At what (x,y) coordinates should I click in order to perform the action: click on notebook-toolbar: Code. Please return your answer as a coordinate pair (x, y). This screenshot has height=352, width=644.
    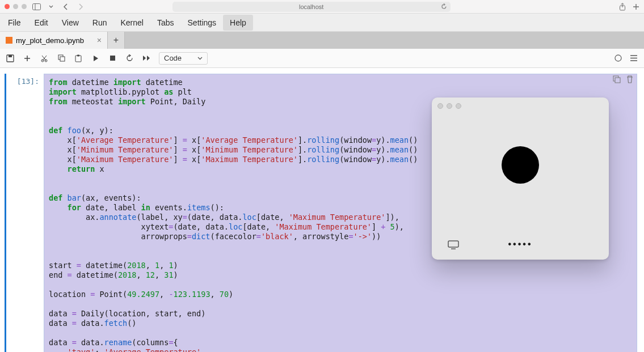
    Looking at the image, I should click on (322, 58).